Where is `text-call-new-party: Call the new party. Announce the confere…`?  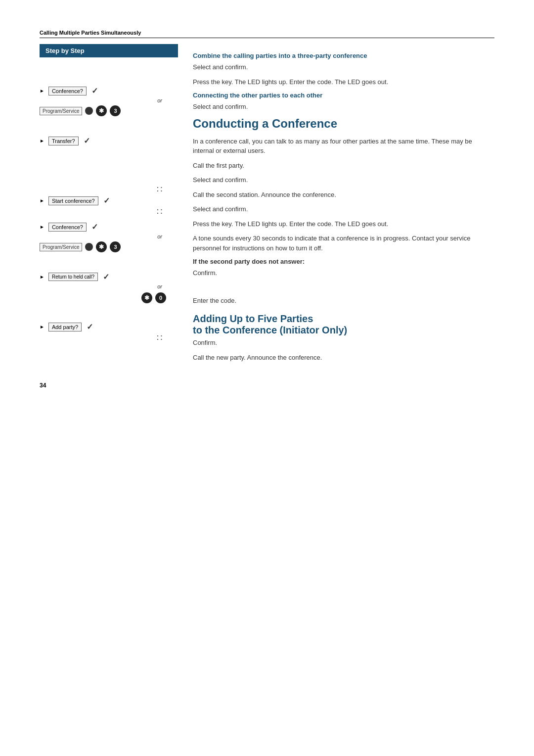
text-call-new-party: Call the new party. Announce the confere… is located at coordinates (344, 358).